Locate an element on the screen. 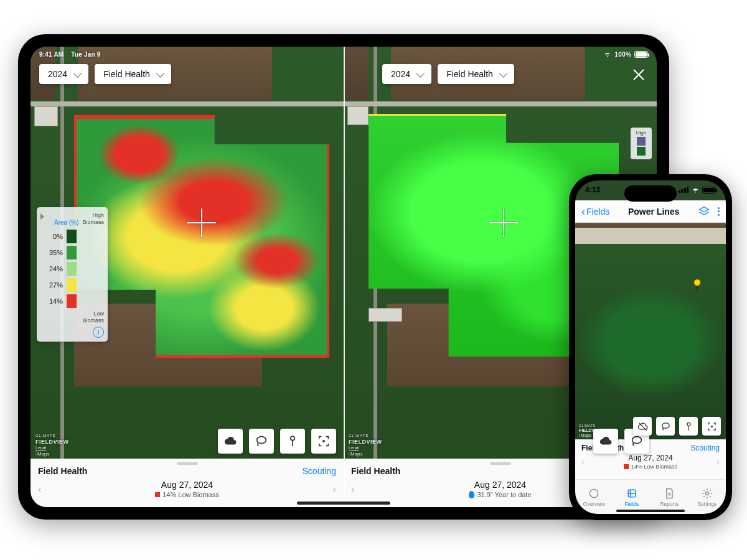 This screenshot has height=560, width=747. legend-pct: 14% is located at coordinates (52, 301).